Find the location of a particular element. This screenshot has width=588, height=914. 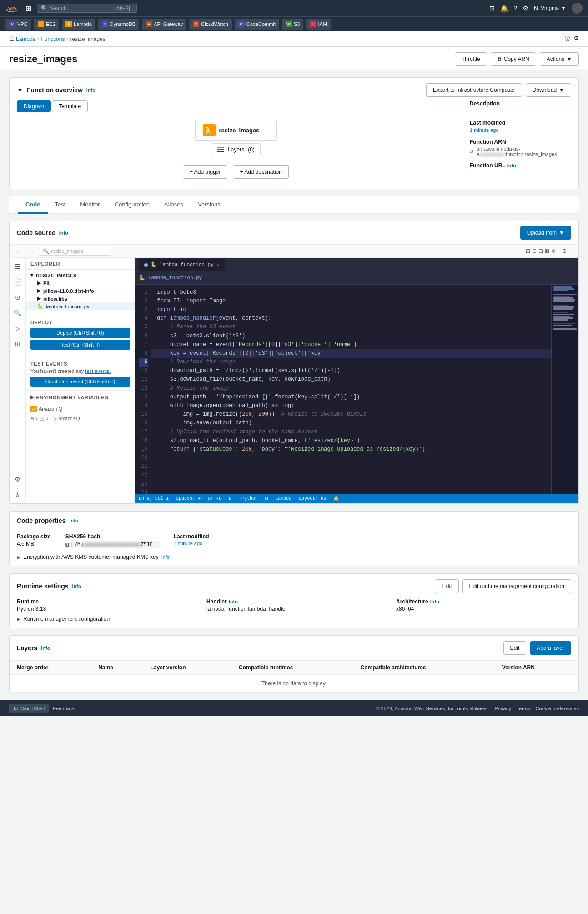

global-search: 🔍 [Alt+S] is located at coordinates (87, 8).